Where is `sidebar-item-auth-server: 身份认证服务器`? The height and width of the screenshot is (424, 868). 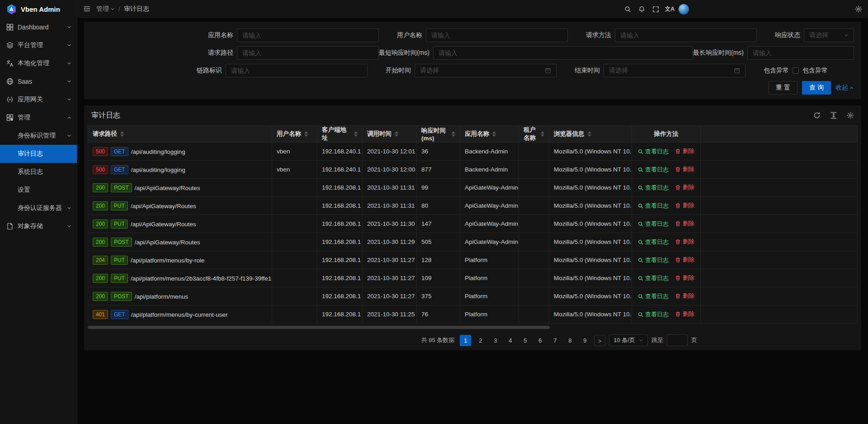
sidebar-item-auth-server: 身份认证服务器 is located at coordinates (38, 208).